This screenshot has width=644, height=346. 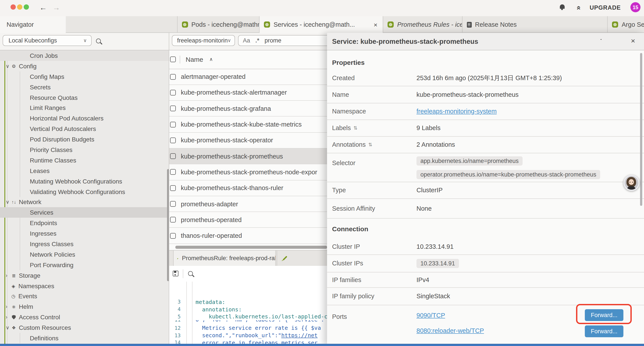 I want to click on search-icon, so click(x=98, y=41).